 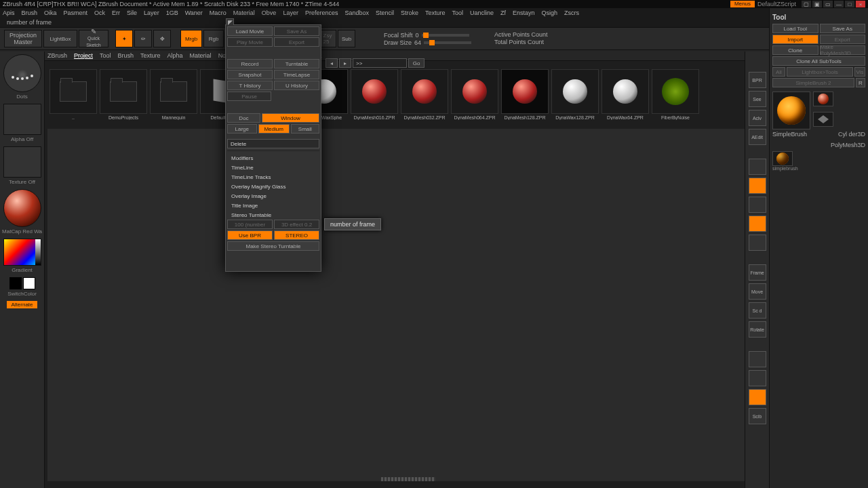 What do you see at coordinates (22, 73) in the screenshot?
I see `brush-slot` at bounding box center [22, 73].